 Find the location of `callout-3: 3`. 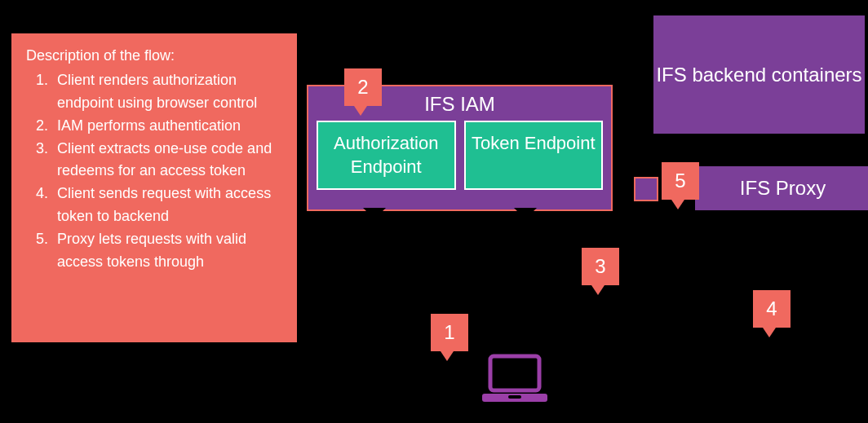

callout-3: 3 is located at coordinates (600, 267).